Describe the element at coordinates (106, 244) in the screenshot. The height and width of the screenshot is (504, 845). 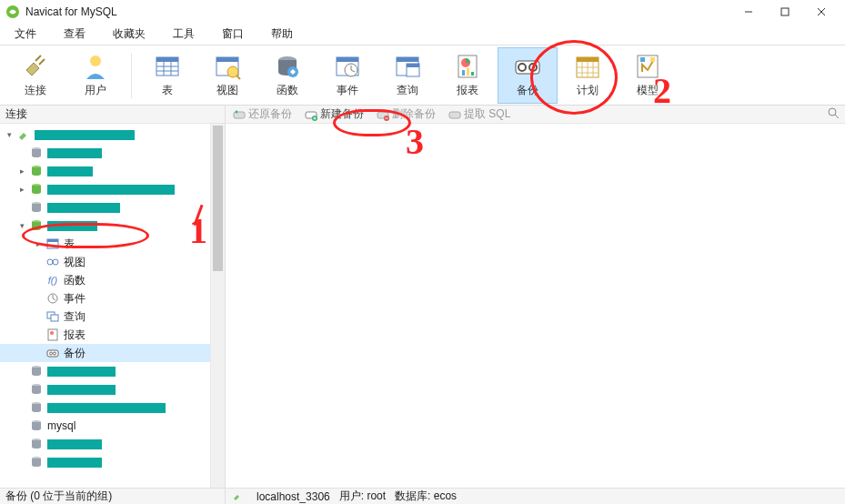
I see `tree-tables: ▸ 表` at that location.